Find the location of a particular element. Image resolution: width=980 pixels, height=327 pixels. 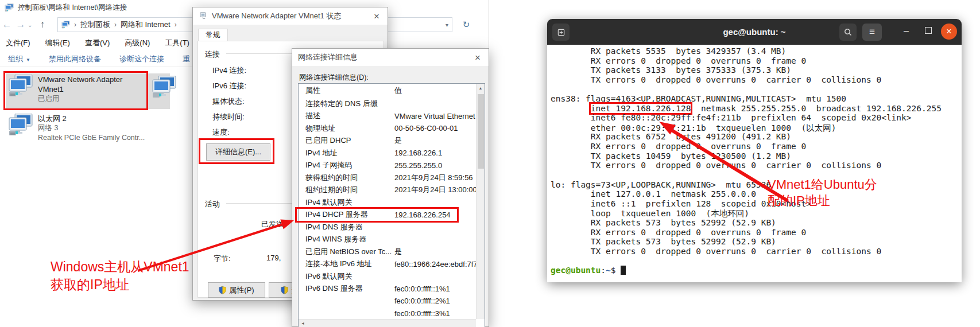

details-row: 已启用 NetBIOS over Tc...是 is located at coordinates (387, 252).